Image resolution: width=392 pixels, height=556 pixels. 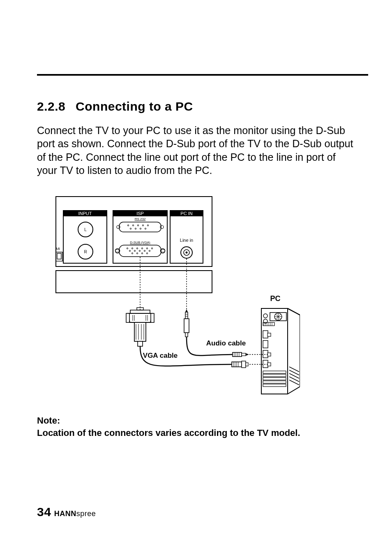 I want to click on pc-tower-icon: PC, so click(x=281, y=344).